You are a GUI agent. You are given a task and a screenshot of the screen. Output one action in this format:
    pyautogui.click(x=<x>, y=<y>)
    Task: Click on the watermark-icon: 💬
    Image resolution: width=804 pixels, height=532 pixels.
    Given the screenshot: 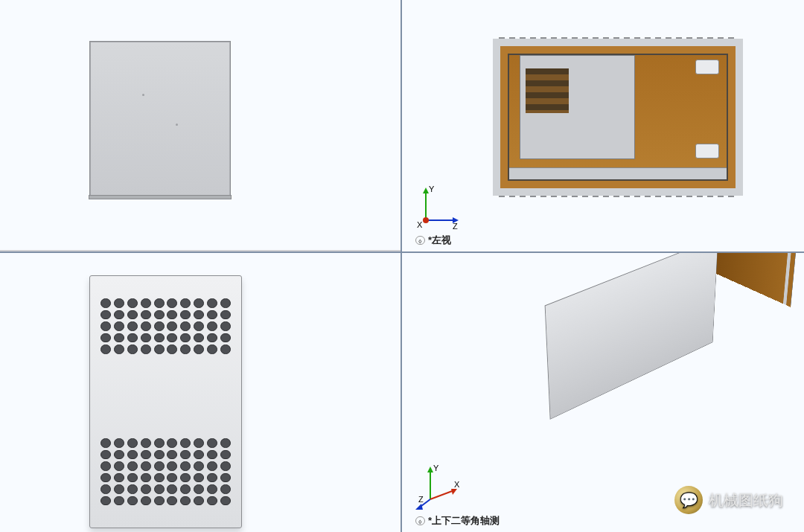 What is the action you would take?
    pyautogui.click(x=689, y=500)
    